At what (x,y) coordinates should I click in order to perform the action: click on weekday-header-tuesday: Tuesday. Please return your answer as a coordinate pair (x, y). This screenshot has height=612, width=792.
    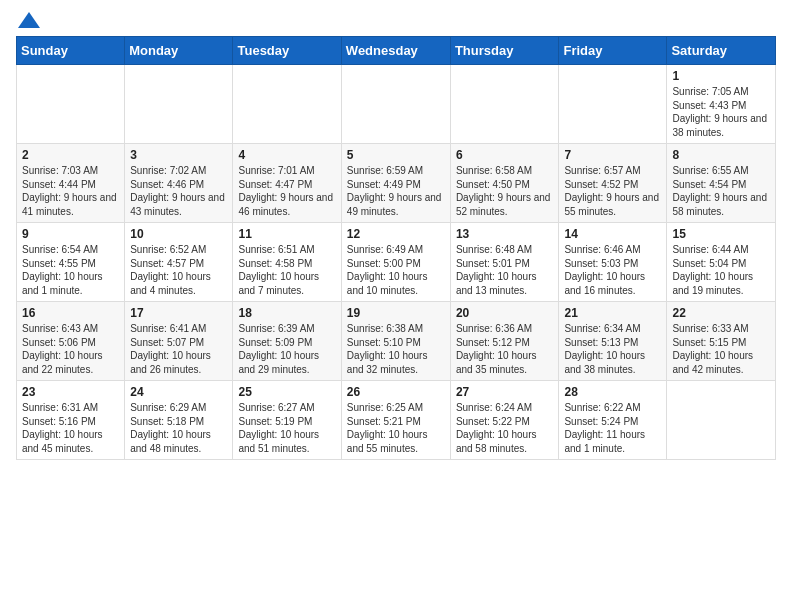
    Looking at the image, I should click on (287, 51).